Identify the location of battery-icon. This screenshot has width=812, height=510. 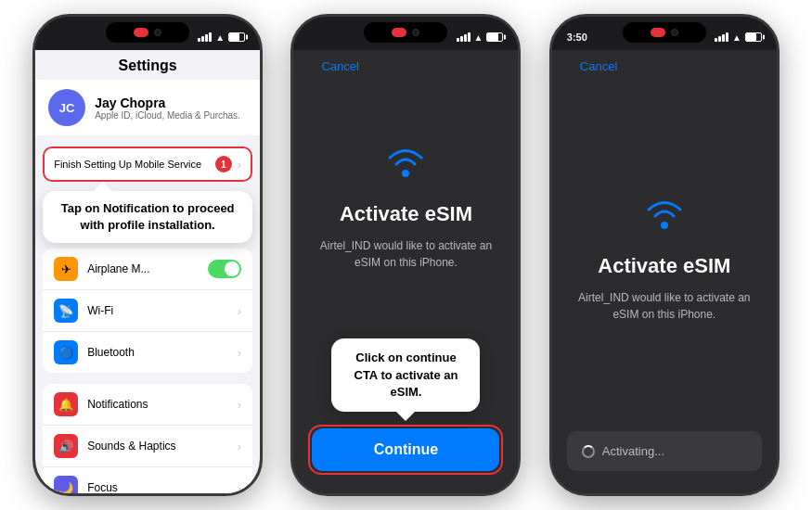
(237, 37).